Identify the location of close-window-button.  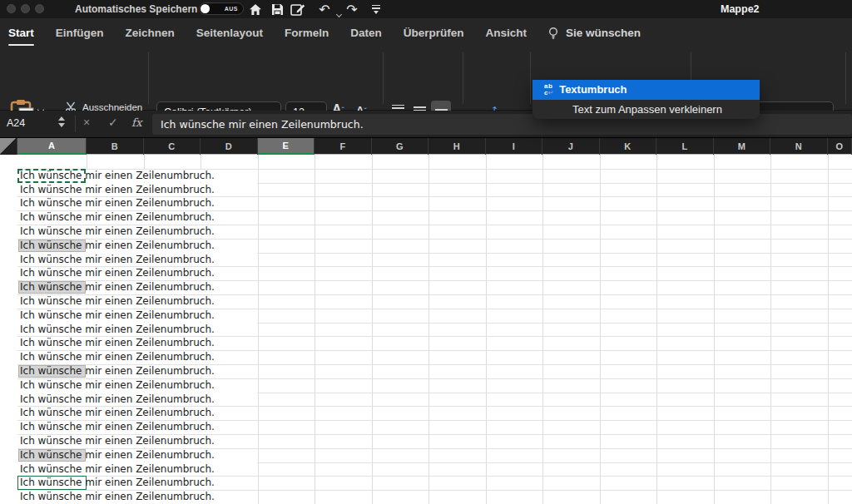
(12, 8).